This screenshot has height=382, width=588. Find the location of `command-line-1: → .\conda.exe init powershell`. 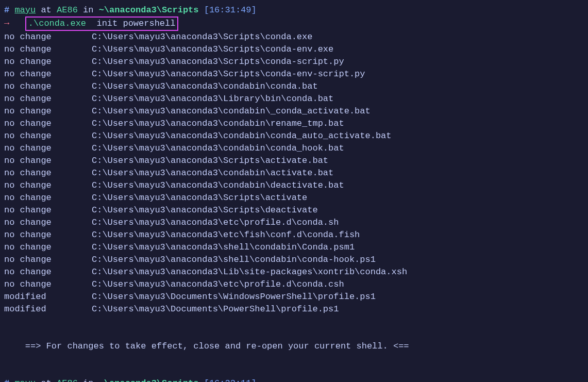

command-line-1: → .\conda.exe init powershell is located at coordinates (294, 24).